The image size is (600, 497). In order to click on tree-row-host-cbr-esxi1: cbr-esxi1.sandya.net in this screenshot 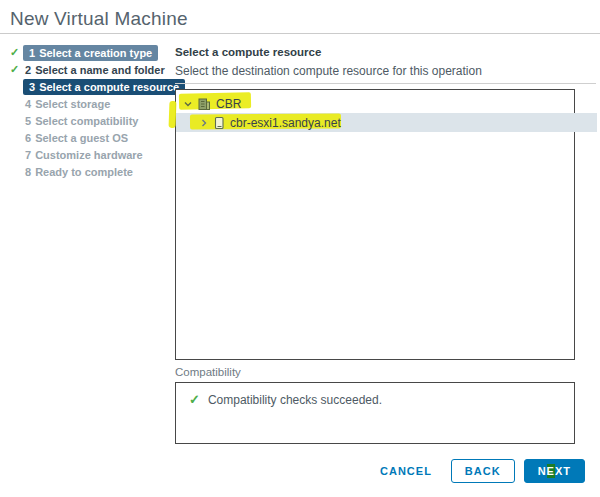, I will do `click(386, 122)`.